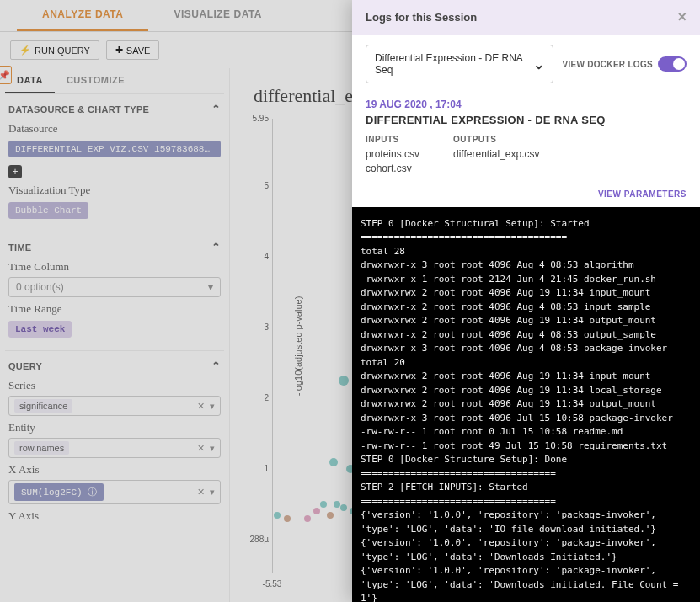  What do you see at coordinates (15, 172) in the screenshot?
I see `add-datasource-button: +` at bounding box center [15, 172].